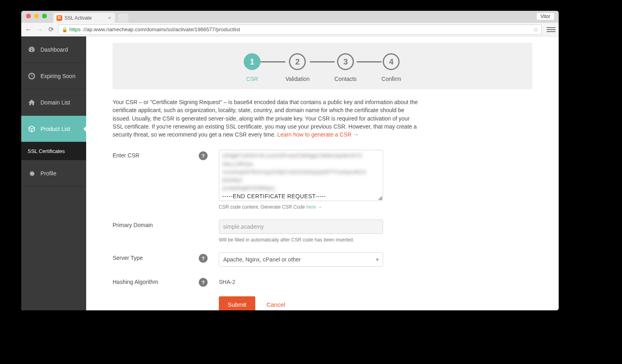  I want to click on primary-domain-input, so click(301, 227).